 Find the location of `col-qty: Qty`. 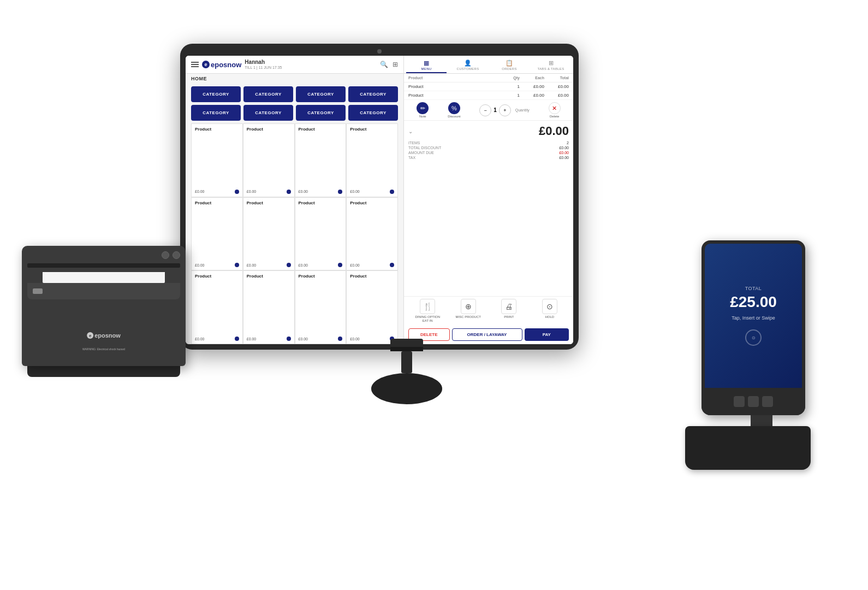

col-qty: Qty is located at coordinates (512, 78).